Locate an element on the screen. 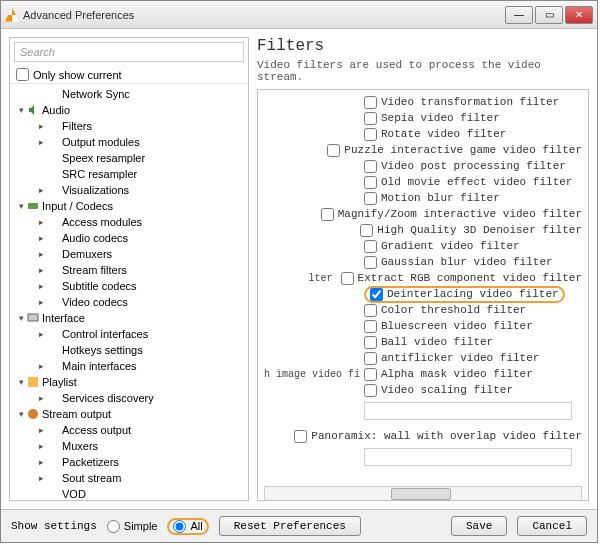  all-radio is located at coordinates (180, 526).